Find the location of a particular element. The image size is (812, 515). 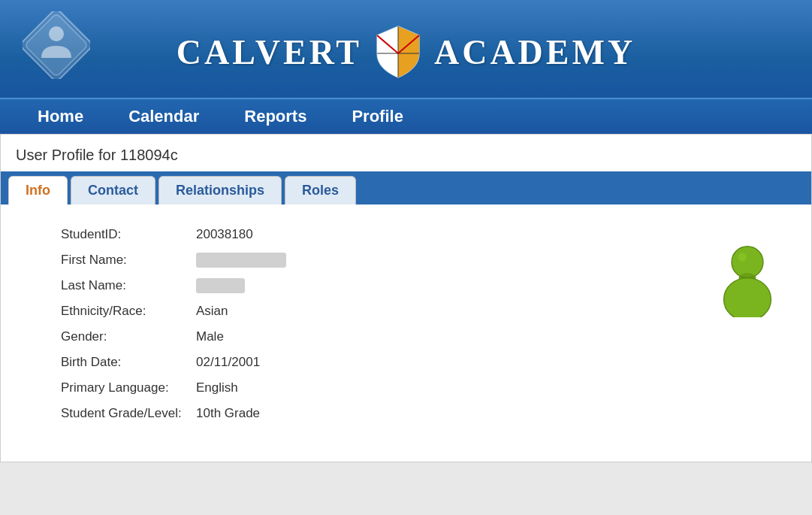

field-value-language: English is located at coordinates (217, 388).